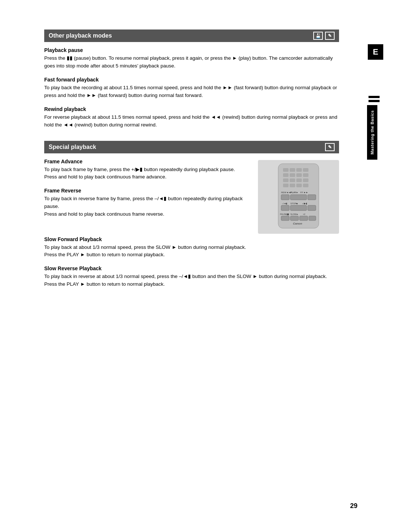  I want to click on special-content-layout: Frame Advance To play back frame by fram…, so click(192, 197).